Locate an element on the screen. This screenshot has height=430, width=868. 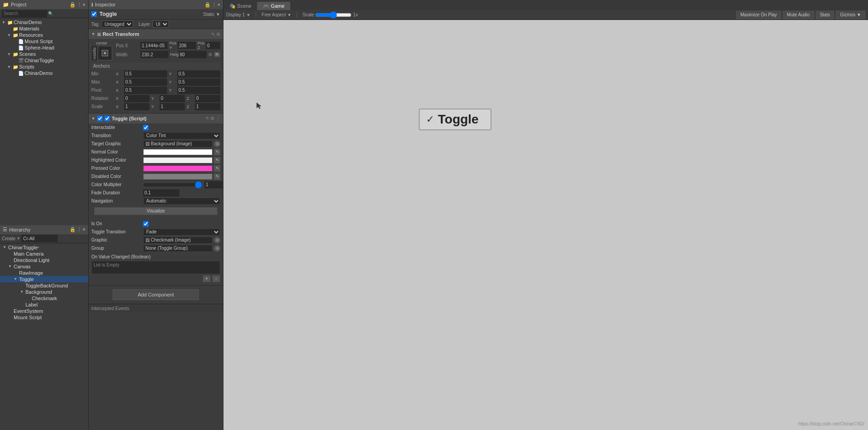
hierarchy-item-togglebackground: ToggleBackGround is located at coordinates (44, 286).